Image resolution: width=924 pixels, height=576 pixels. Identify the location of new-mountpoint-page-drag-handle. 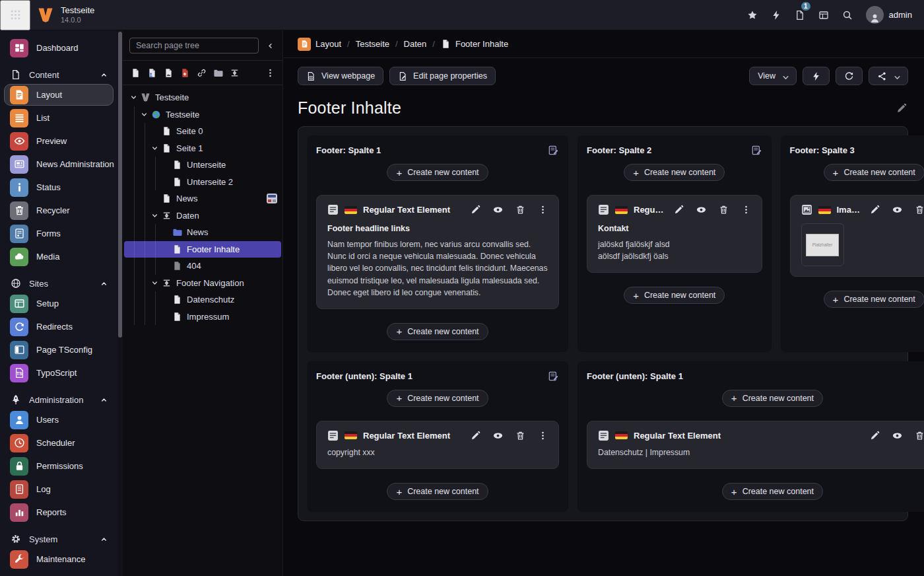
(168, 73).